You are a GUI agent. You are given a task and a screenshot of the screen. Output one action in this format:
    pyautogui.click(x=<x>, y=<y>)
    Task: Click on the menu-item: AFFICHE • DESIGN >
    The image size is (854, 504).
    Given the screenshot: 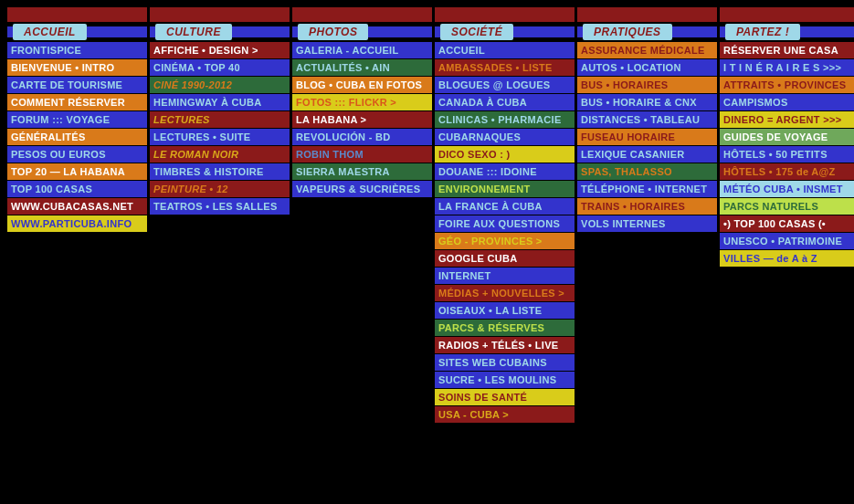 What is the action you would take?
    pyautogui.click(x=219, y=50)
    